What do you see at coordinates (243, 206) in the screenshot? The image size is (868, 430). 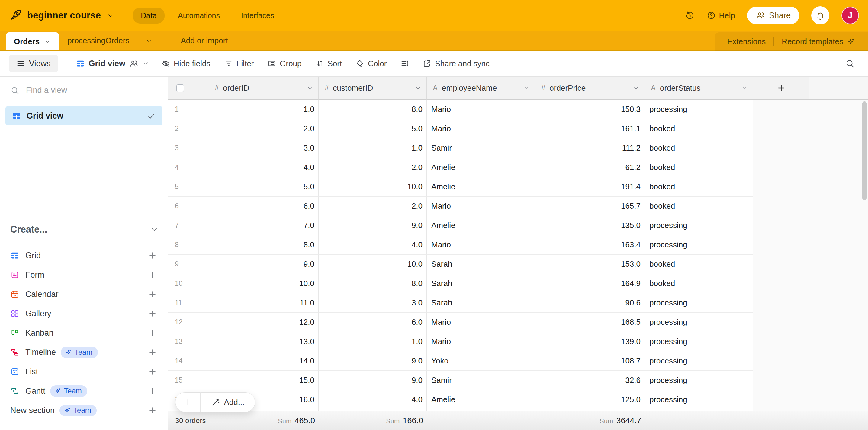 I see `cell-orderid: 66.0` at bounding box center [243, 206].